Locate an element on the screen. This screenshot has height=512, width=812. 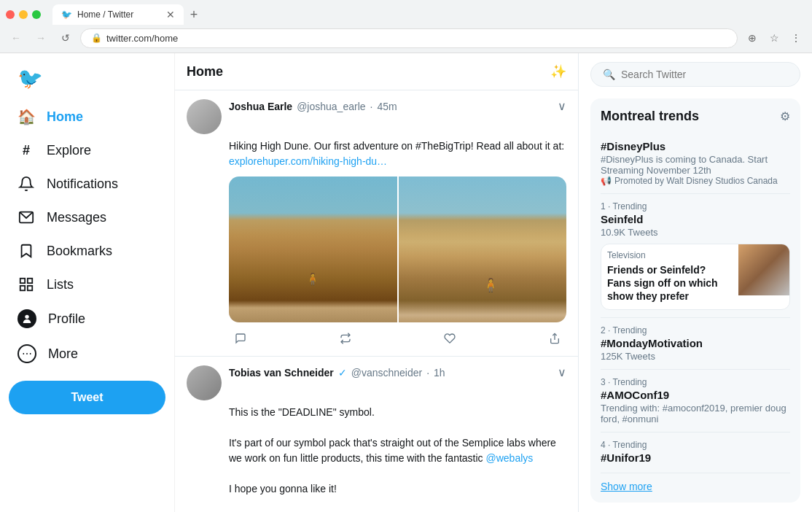
menu-button: ⋮ is located at coordinates (796, 38).